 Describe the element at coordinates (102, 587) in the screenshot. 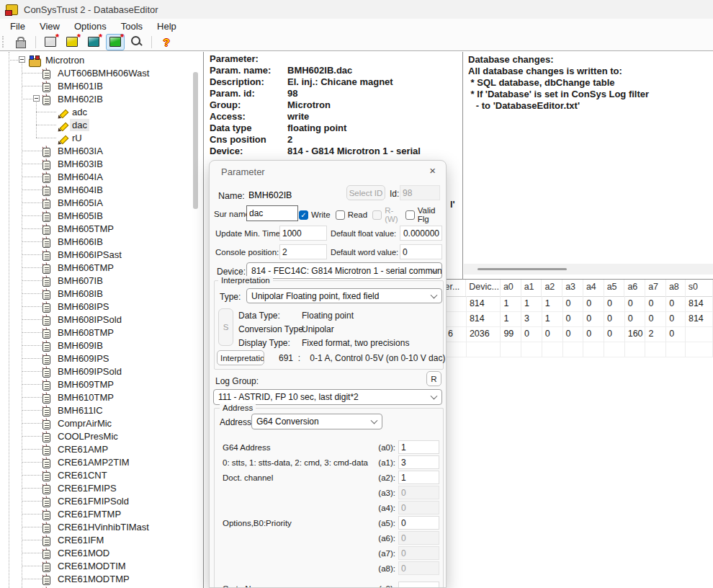

I see `tree-item: CRE61` at that location.